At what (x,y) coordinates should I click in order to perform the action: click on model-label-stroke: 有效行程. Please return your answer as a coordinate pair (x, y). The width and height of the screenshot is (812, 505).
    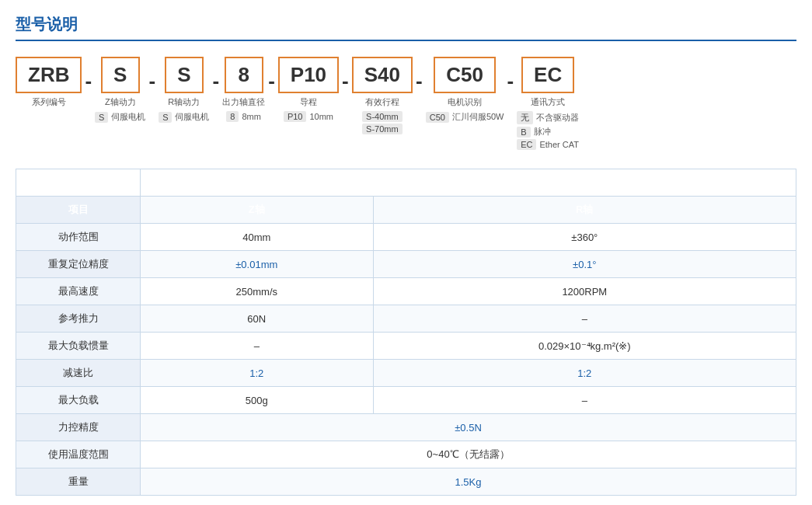
    Looking at the image, I should click on (382, 103).